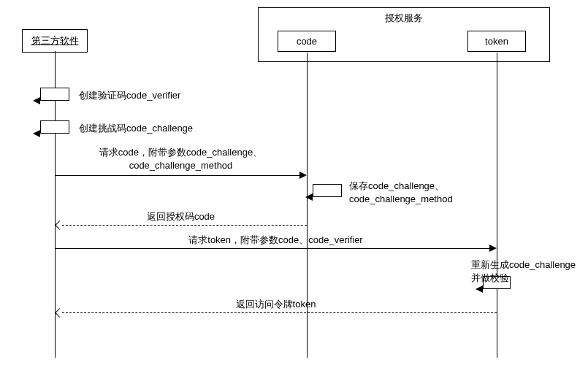  What do you see at coordinates (307, 41) in the screenshot?
I see `participant-code: code` at bounding box center [307, 41].